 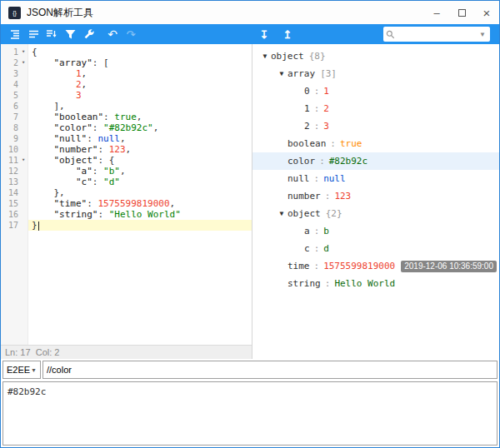 What do you see at coordinates (10, 138) in the screenshot?
I see `line-number: 9` at bounding box center [10, 138].